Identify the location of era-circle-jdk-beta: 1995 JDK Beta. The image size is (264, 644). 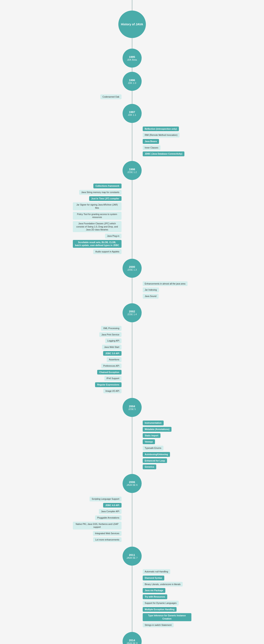
(132, 58).